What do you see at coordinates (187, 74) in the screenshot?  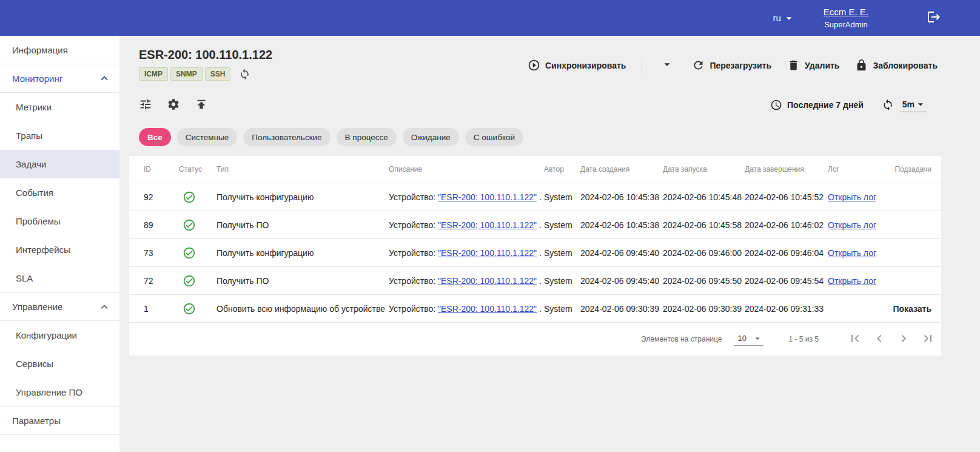 I see `badge-snmp: SNMP` at bounding box center [187, 74].